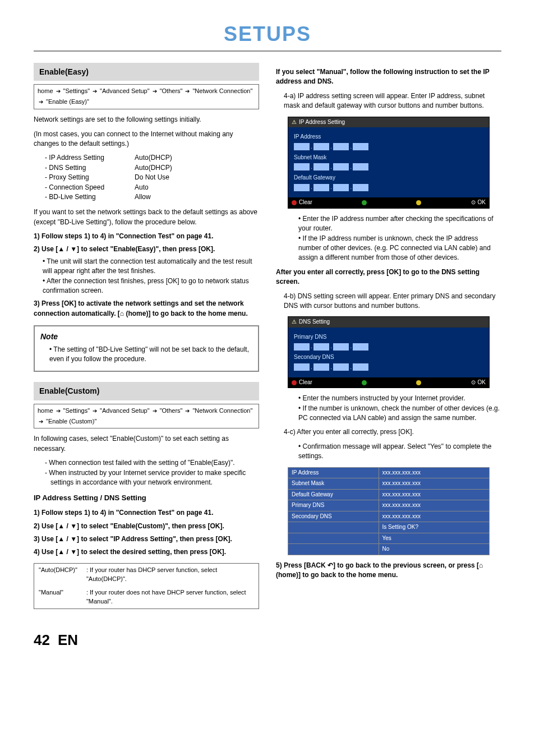  What do you see at coordinates (90, 168) in the screenshot?
I see `default-name: - DNS Setting` at bounding box center [90, 168].